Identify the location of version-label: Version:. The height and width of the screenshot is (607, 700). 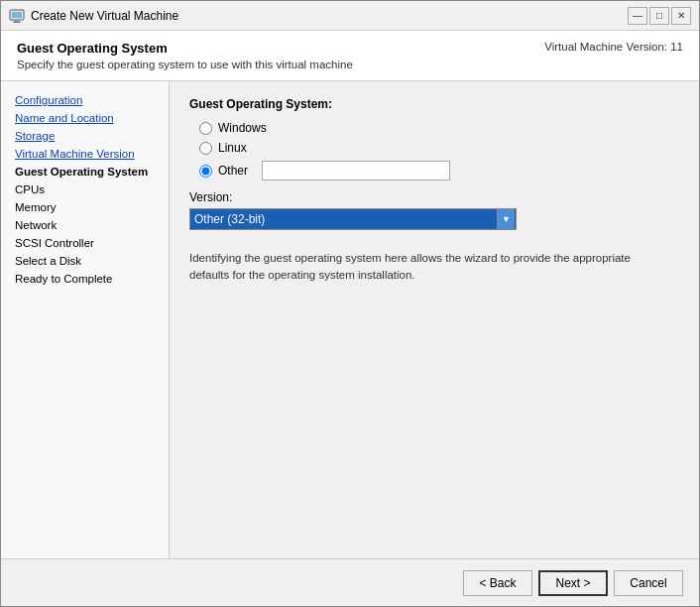
(434, 197).